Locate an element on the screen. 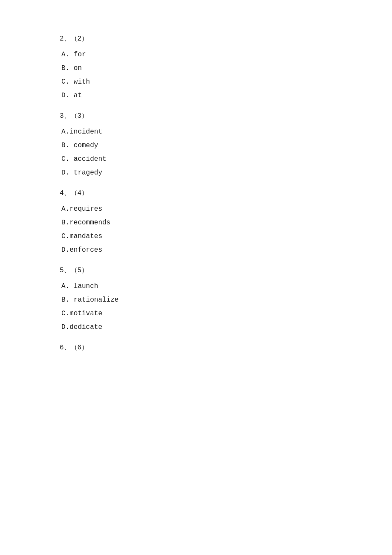 The height and width of the screenshot is (555, 392). option-q3d: D. tragedy is located at coordinates (196, 173).